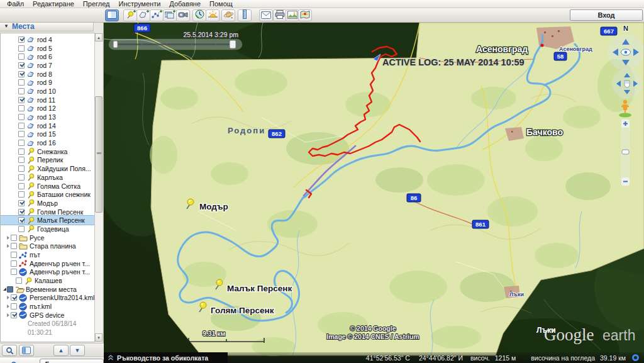  I want to click on tree-item-хайдушки-поля-: Хайдушки Поля..., so click(48, 169).